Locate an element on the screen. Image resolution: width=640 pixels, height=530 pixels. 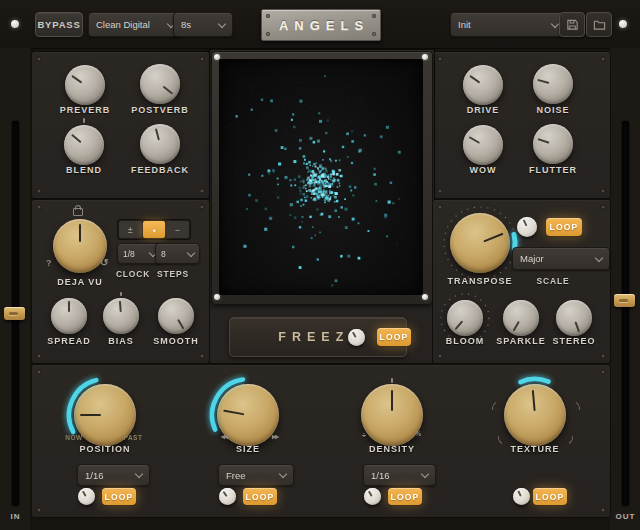
power-led-left is located at coordinates (15, 24).